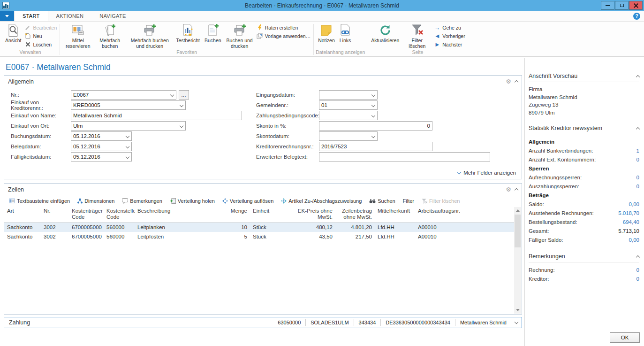  I want to click on loeschen-button: Löschen, so click(40, 44).